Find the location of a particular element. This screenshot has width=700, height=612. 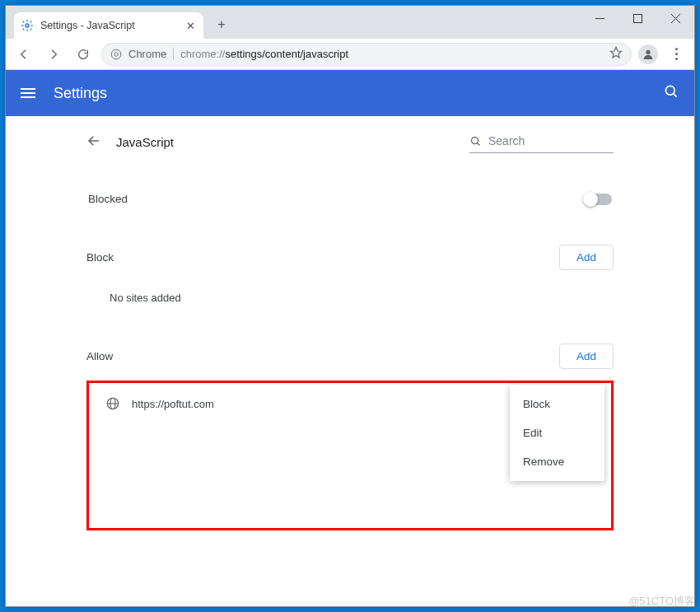

reload-button is located at coordinates (83, 54).